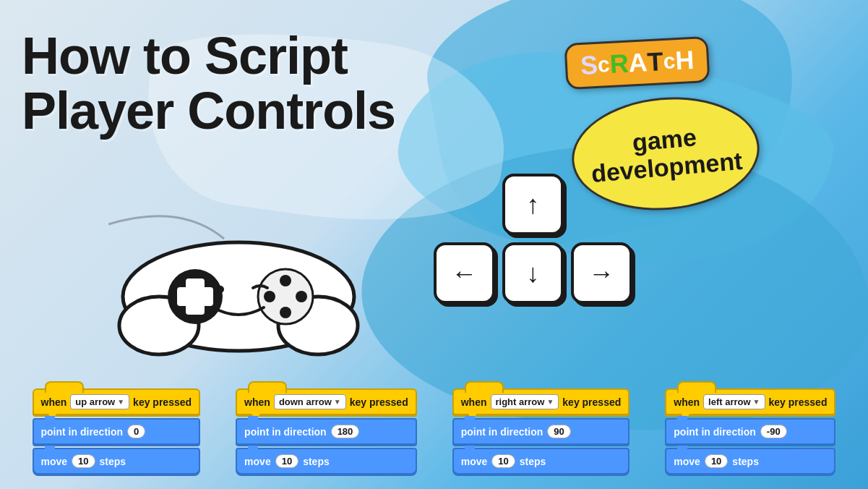 Image resolution: width=868 pixels, height=489 pixels. Describe the element at coordinates (117, 431) in the screenshot. I see `up-point-block: point in direction 0` at that location.